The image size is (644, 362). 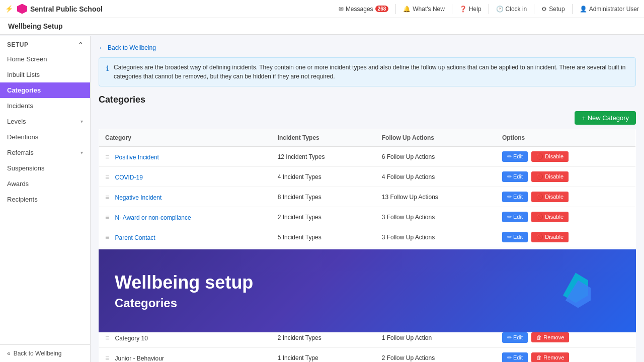 I want to click on incident-types-cell: 5 Incident Types, so click(x=324, y=237).